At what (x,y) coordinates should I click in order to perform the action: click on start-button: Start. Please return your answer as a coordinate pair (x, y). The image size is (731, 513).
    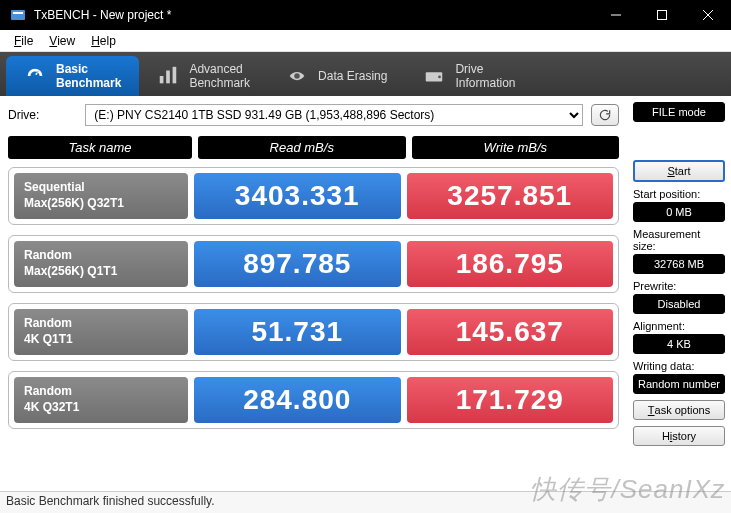
    Looking at the image, I should click on (679, 171).